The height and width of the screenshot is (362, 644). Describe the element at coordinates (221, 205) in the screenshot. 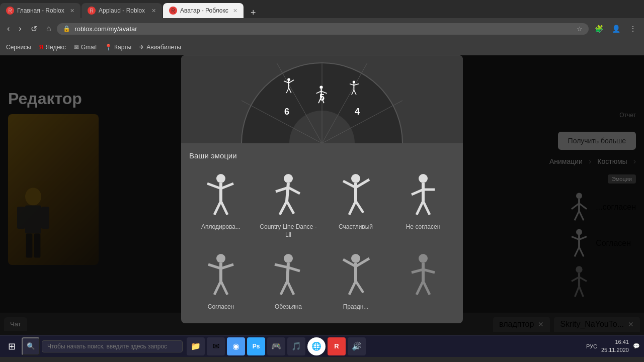

I see `emoji-applaud: Аплодирова...` at that location.